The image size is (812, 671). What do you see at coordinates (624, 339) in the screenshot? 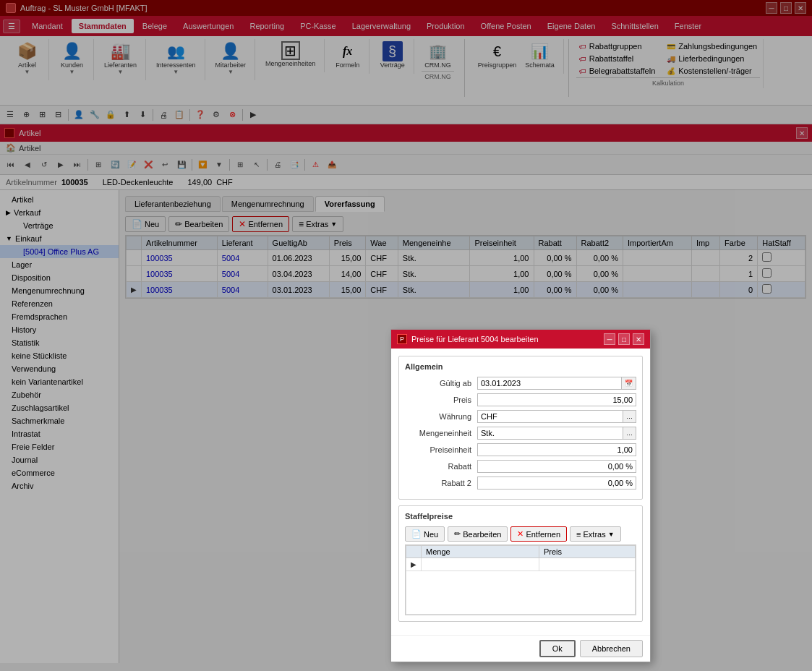
I see `dialog-maximize-btn: □` at bounding box center [624, 339].